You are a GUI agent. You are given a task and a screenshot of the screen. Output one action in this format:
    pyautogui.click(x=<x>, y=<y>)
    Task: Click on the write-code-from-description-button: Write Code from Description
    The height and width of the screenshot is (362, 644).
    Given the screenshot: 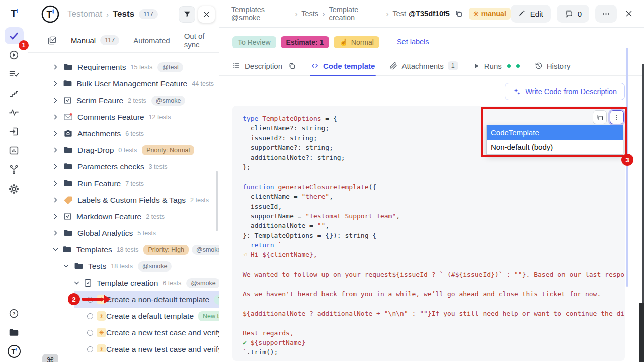 What is the action you would take?
    pyautogui.click(x=565, y=92)
    